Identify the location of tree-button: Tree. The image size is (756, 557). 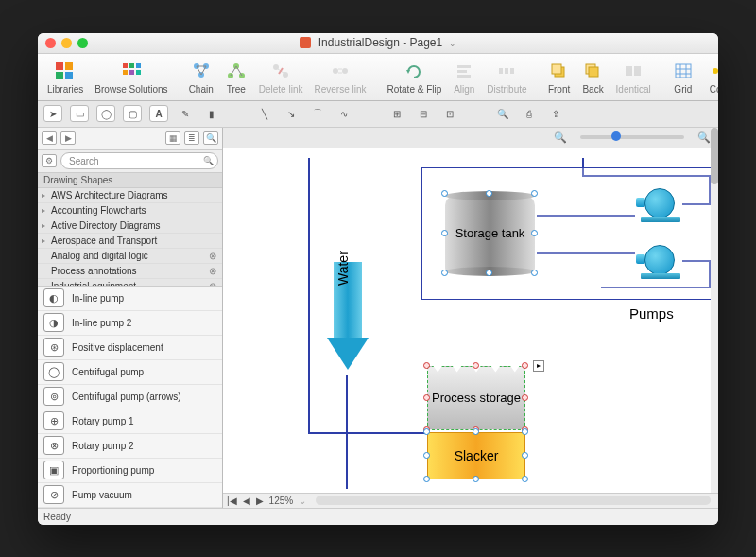
(236, 78).